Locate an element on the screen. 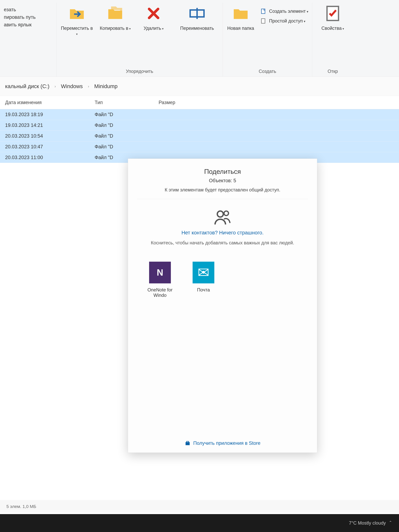 The height and width of the screenshot is (532, 399). people-icon is located at coordinates (222, 217).